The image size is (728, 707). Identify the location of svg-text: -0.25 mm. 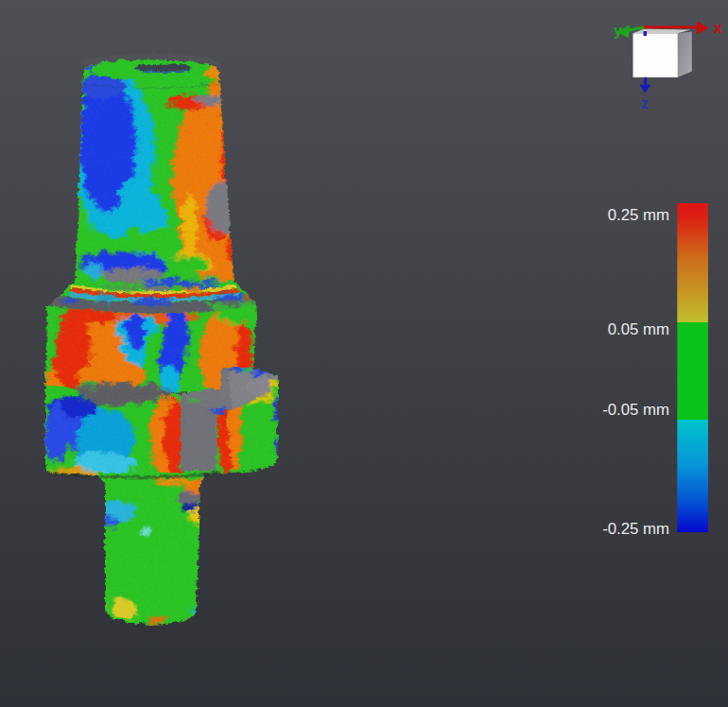
(635, 529).